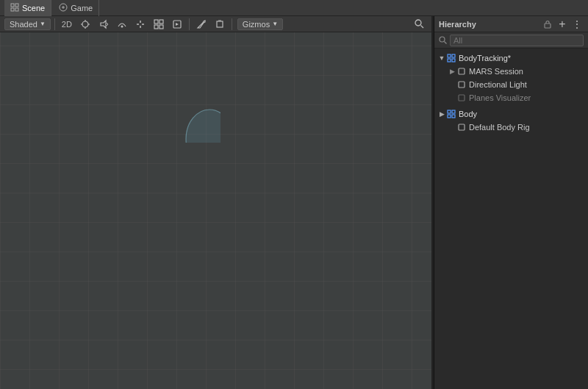 The width and height of the screenshot is (588, 389). What do you see at coordinates (122, 24) in the screenshot?
I see `effects-icon-btn` at bounding box center [122, 24].